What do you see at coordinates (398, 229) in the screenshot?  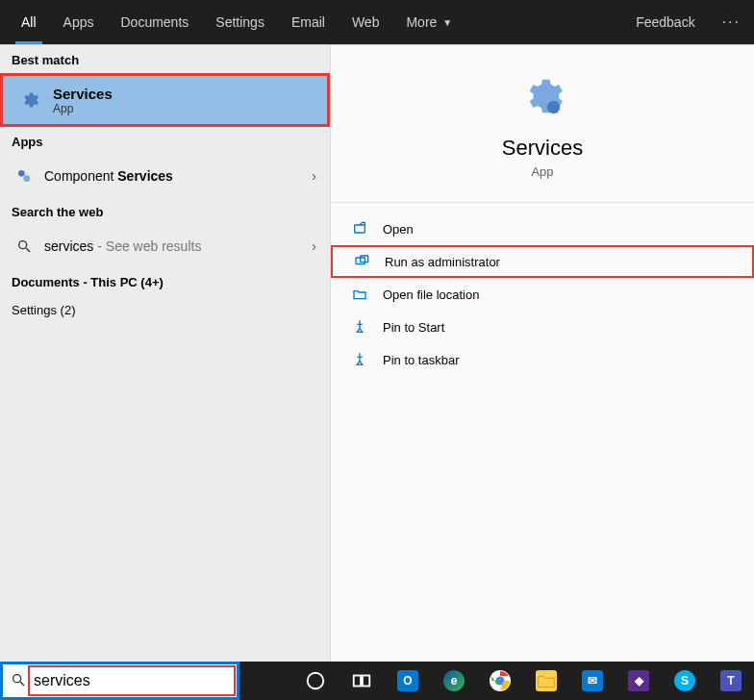 I see `action-open-label: Open` at bounding box center [398, 229].